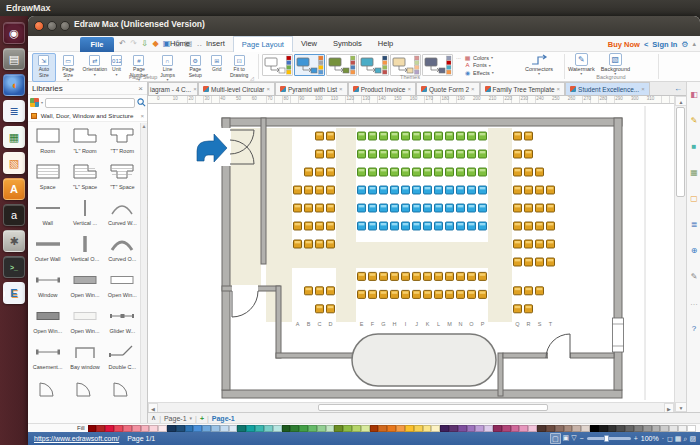 Image resolution: width=700 pixels, height=445 pixels. What do you see at coordinates (636, 438) in the screenshot?
I see `zoom-in-button: +` at bounding box center [636, 438].